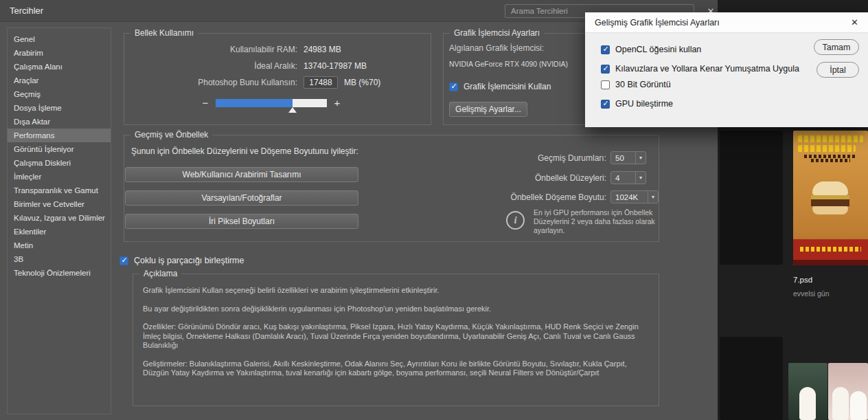  Describe the element at coordinates (628, 158) in the screenshot. I see `history-states-select: 50 ▾` at that location.